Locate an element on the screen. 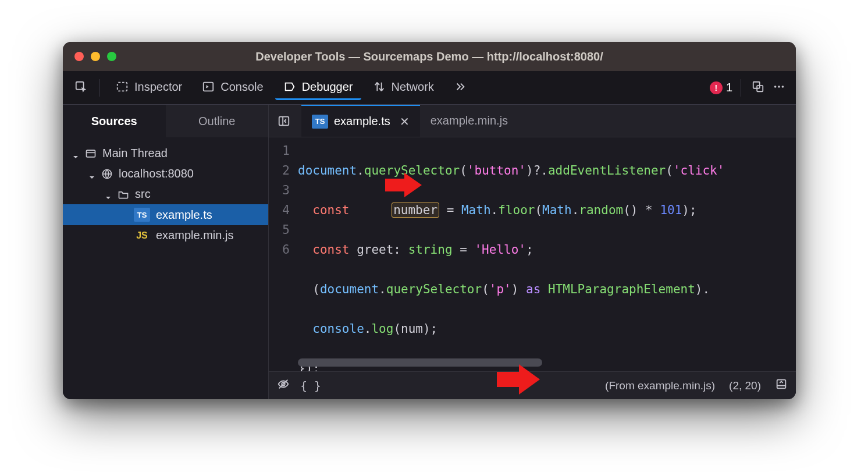  tab-console: Console is located at coordinates (233, 88).